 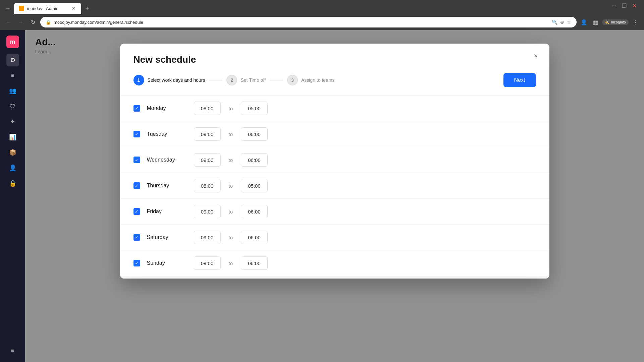 What do you see at coordinates (335, 160) in the screenshot?
I see `schedule-row: ✓ Wednesday 09:00 to 06:00` at bounding box center [335, 160].